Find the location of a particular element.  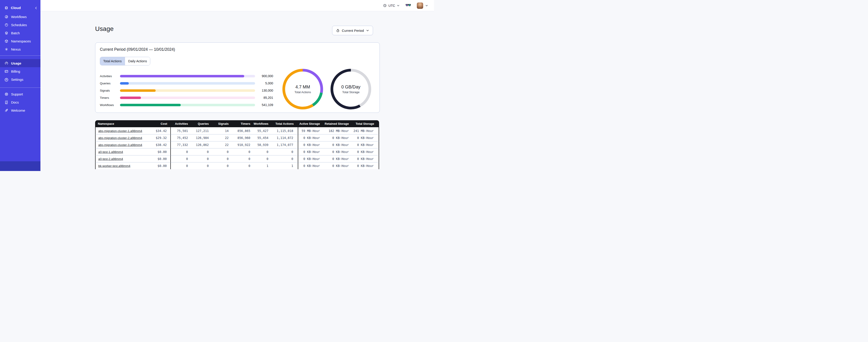

col-header-queries: Queries is located at coordinates (202, 124).